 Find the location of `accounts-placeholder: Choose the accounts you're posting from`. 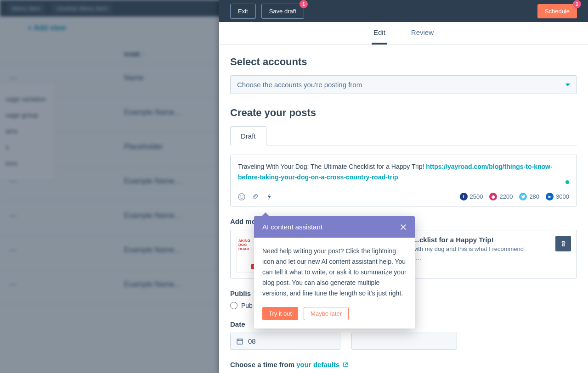

accounts-placeholder: Choose the accounts you're posting from is located at coordinates (300, 84).